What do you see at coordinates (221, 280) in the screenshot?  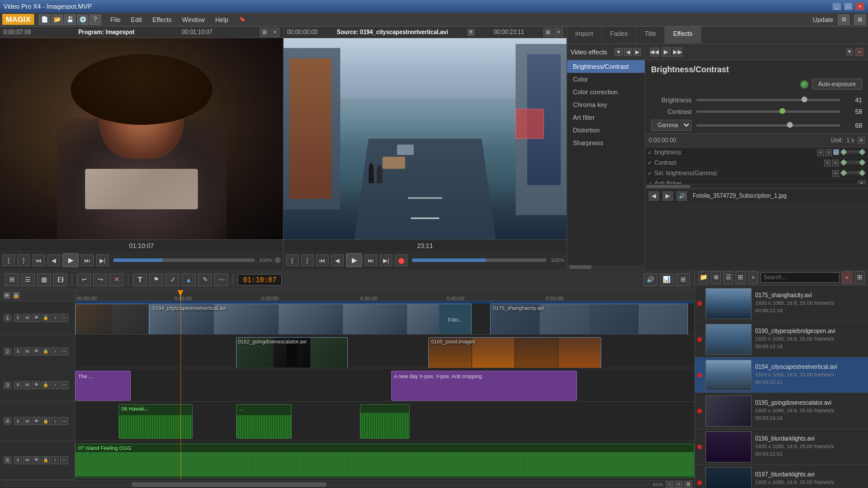 I see `tl-wave-btn: 〰` at bounding box center [221, 280].